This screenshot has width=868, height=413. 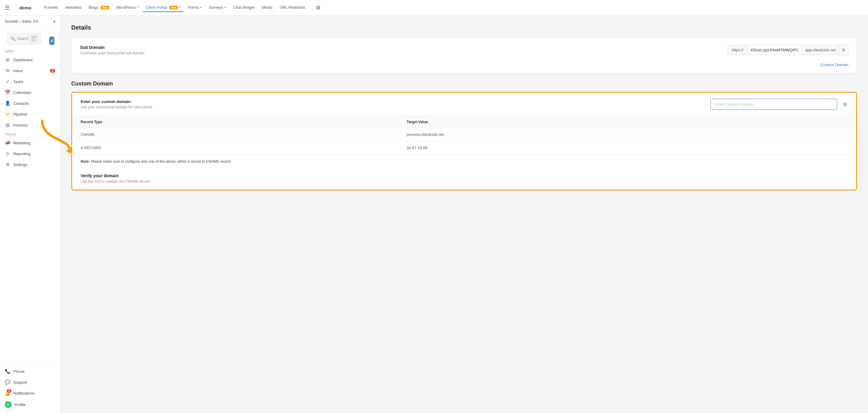 I want to click on settings-icon: ⚙, so click(x=7, y=164).